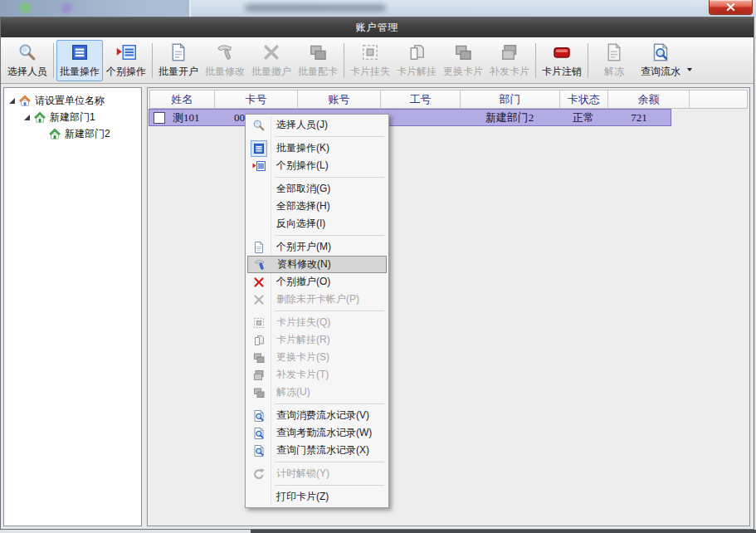 Image resolution: width=756 pixels, height=533 pixels. I want to click on menu-item-cancel-all: 全部取消(G), so click(317, 189).